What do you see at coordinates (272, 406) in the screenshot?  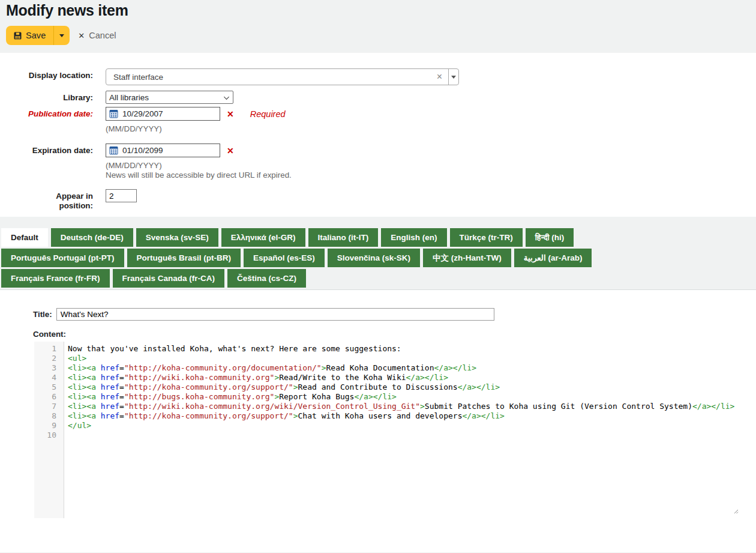 I see `code-token: "http://wiki.koha-community.org/wiki/Ver…` at bounding box center [272, 406].